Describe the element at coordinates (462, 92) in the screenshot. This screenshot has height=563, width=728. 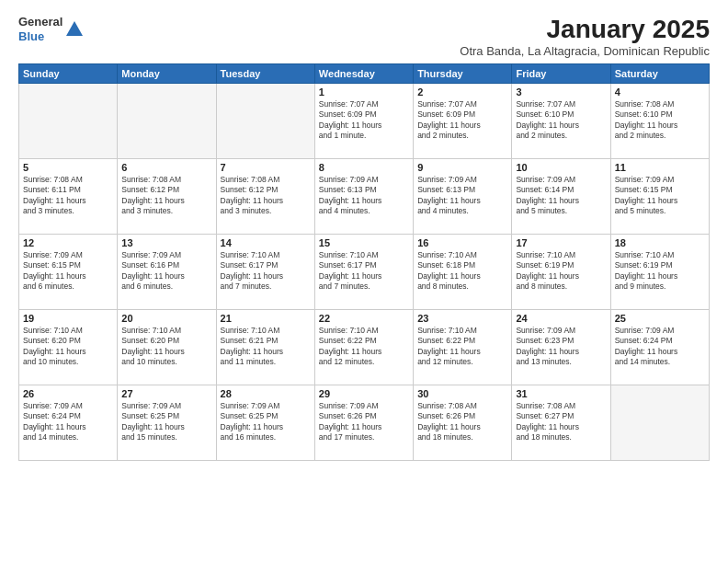
I see `day-number: 2` at that location.